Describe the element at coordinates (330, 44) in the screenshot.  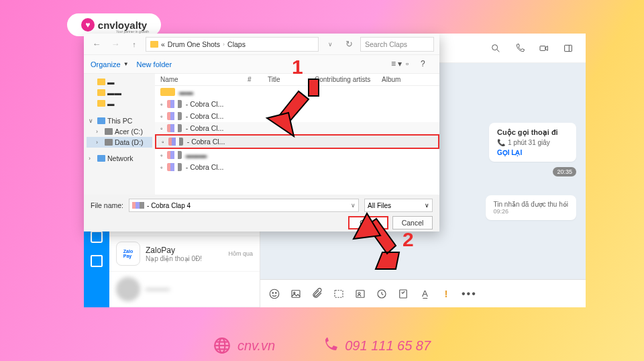
I see `address-dropdown-button: ∨` at that location.